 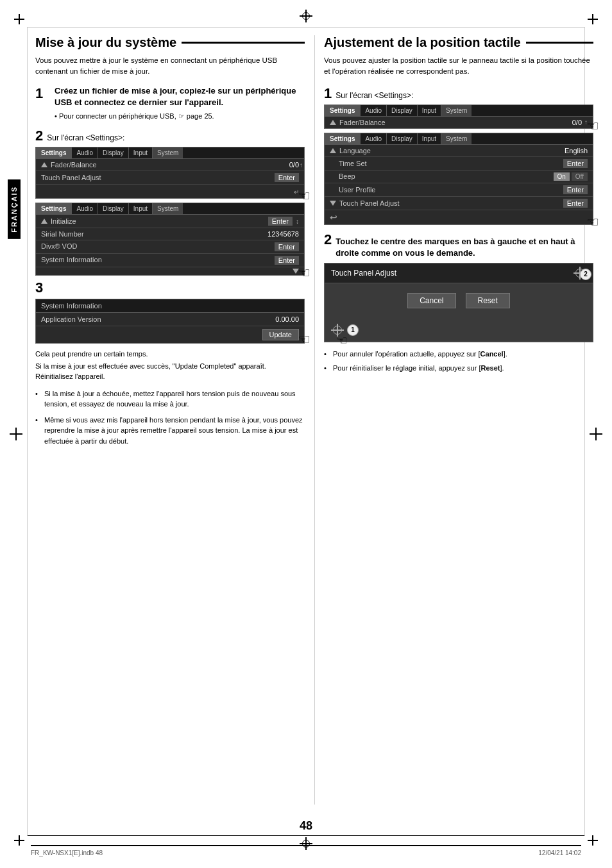 I want to click on right-screen-settings-2: Settings Audio Display Input System Lang…, so click(x=459, y=179).